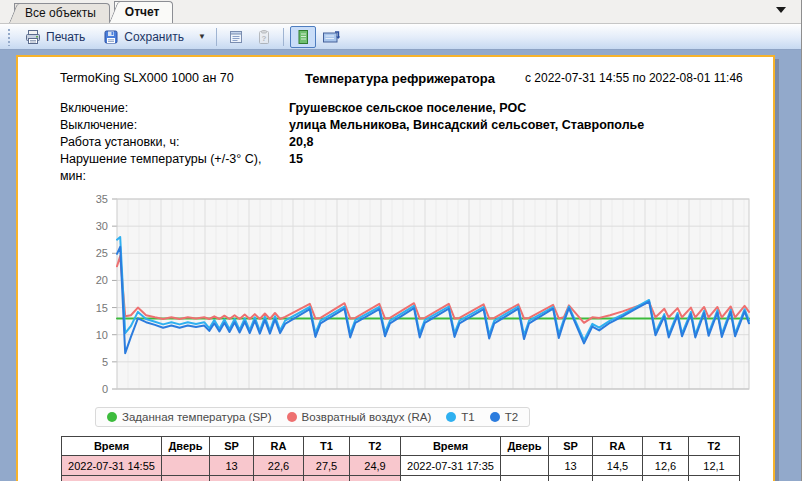  I want to click on save-button: Сохранить, so click(144, 37).